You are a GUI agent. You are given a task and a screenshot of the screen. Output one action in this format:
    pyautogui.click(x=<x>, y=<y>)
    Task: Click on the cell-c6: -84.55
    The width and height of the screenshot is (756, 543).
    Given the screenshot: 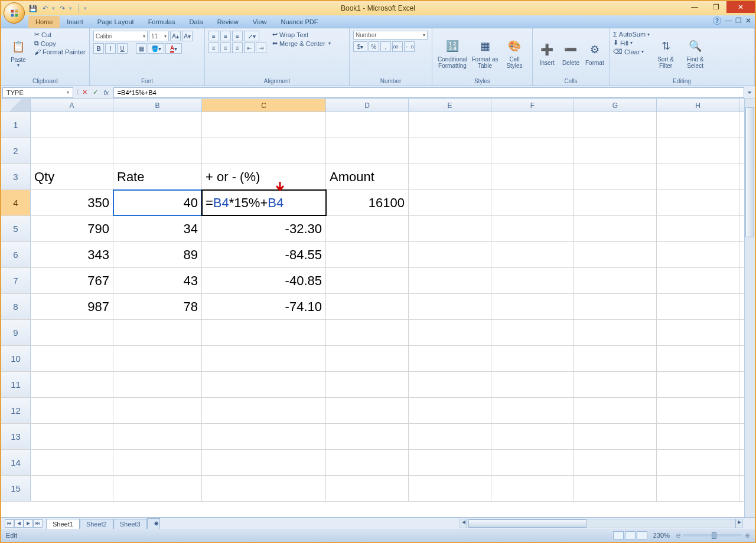 What is the action you would take?
    pyautogui.click(x=264, y=255)
    